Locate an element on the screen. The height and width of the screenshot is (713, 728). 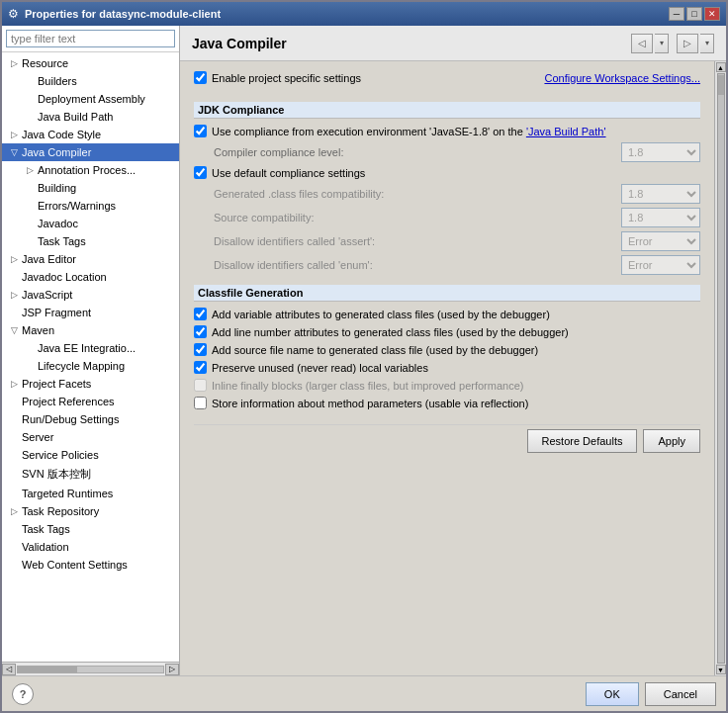
apply-button: Apply is located at coordinates (672, 441).